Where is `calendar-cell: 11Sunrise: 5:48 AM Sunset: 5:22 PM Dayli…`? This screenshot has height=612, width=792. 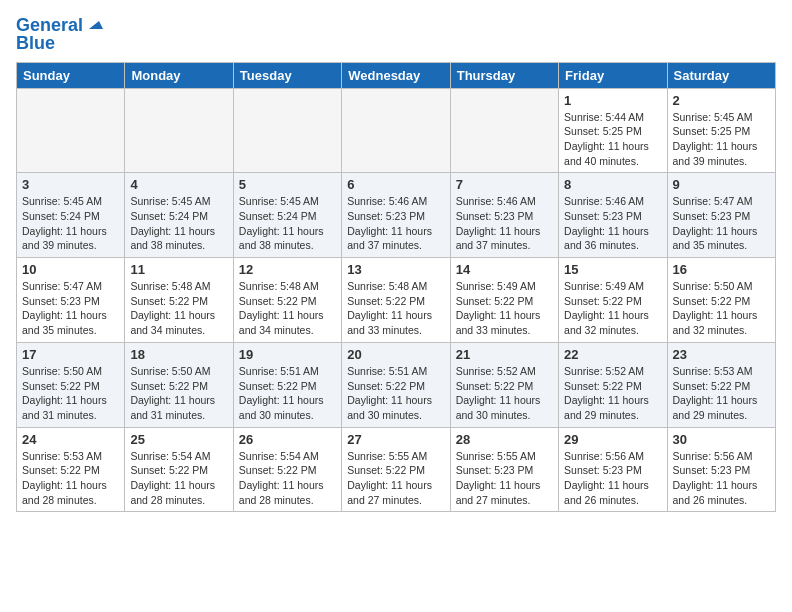
calendar-cell: 11Sunrise: 5:48 AM Sunset: 5:22 PM Dayli… is located at coordinates (179, 300).